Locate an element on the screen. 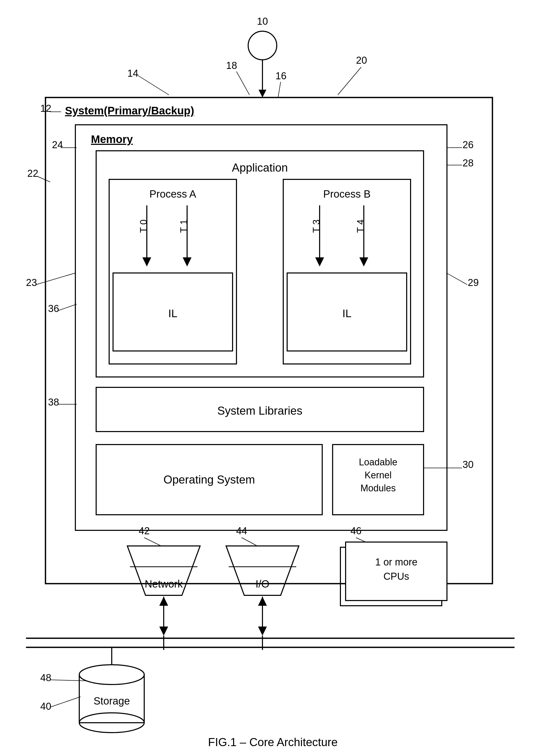 This screenshot has width=547, height=756. ref-20: 20 is located at coordinates (361, 60).